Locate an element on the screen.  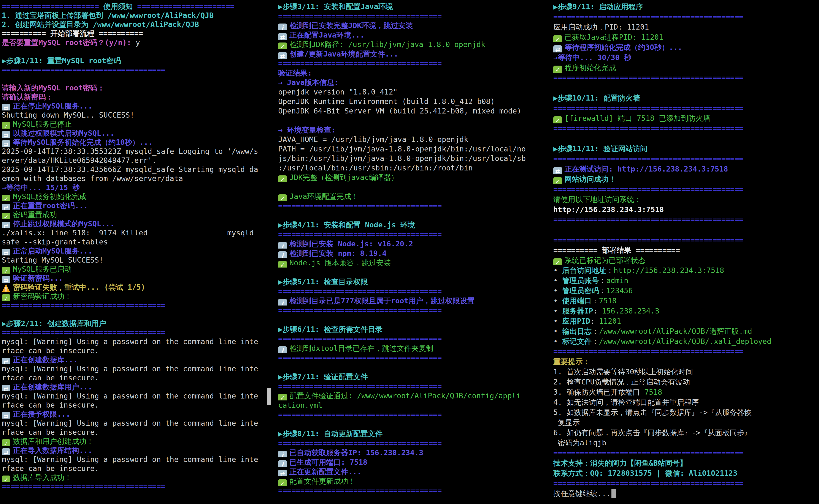
text-segment: ====================== is located at coordinates (185, 6).